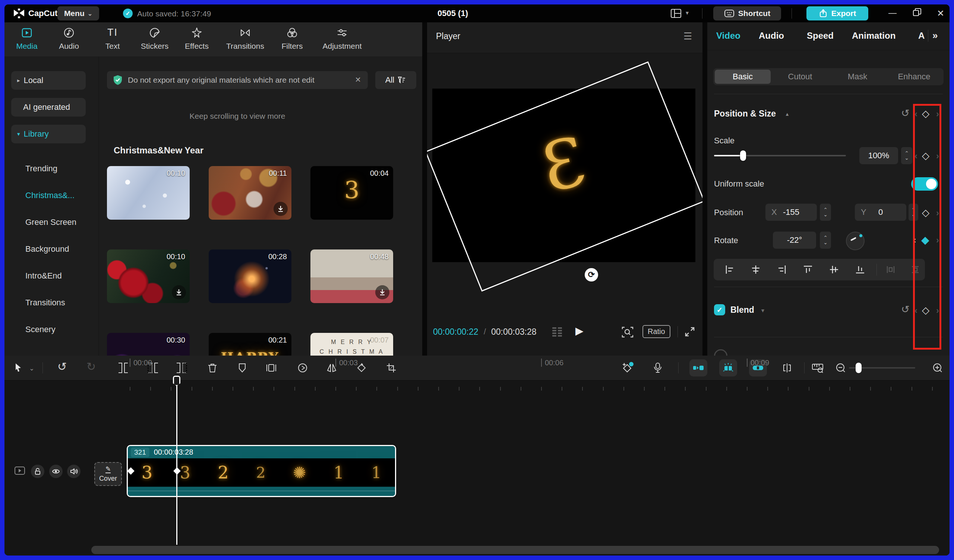 This screenshot has height=560, width=954. I want to click on scale-value-field: 100%, so click(879, 156).